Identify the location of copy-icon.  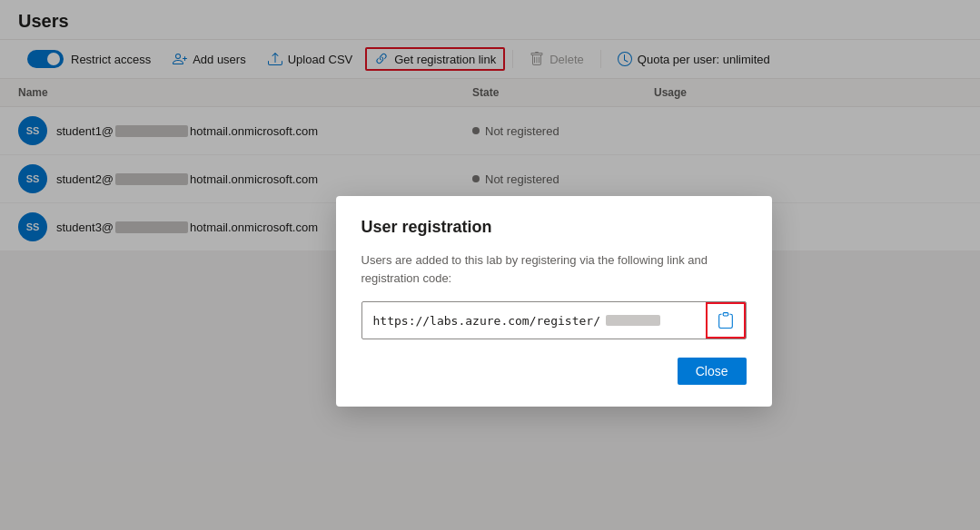
(726, 320).